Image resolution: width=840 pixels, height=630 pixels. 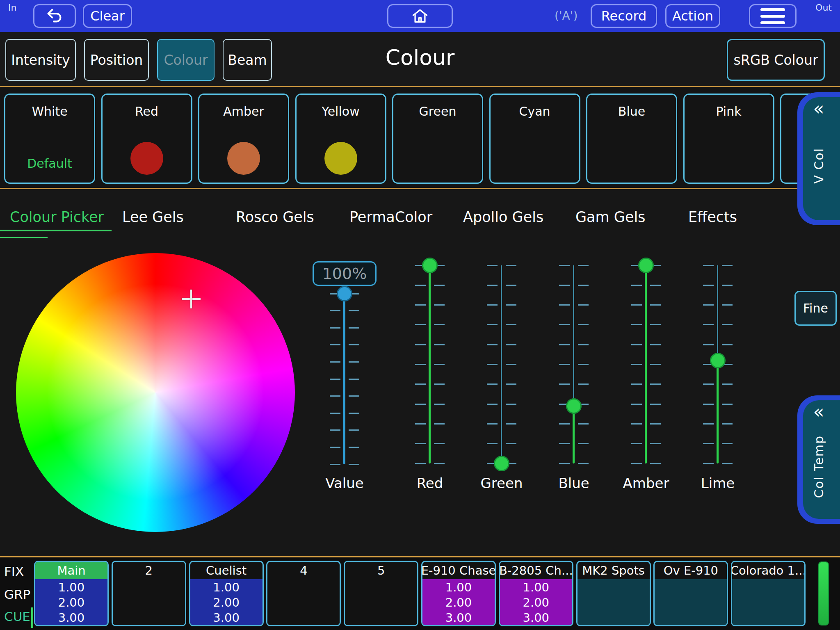 What do you see at coordinates (824, 7) in the screenshot?
I see `out-label: Out` at bounding box center [824, 7].